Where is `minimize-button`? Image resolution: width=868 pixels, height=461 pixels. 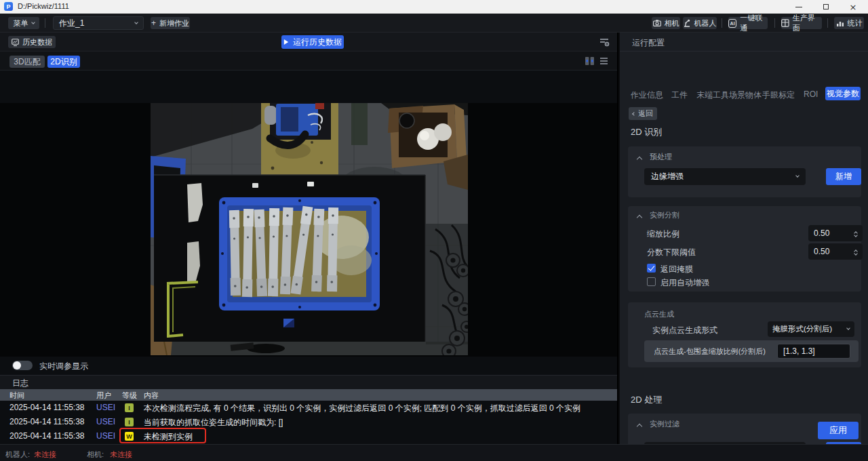
minimize-button is located at coordinates (799, 7).